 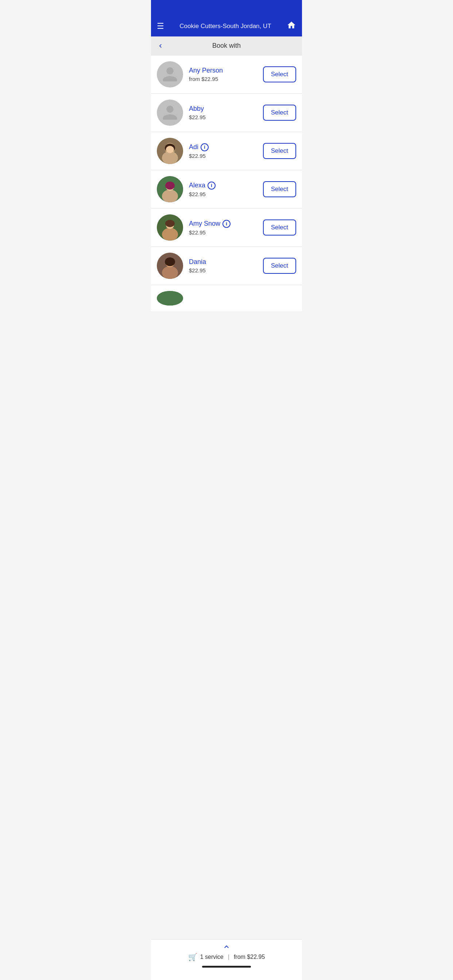 I want to click on menu-button: ☰, so click(x=161, y=26).